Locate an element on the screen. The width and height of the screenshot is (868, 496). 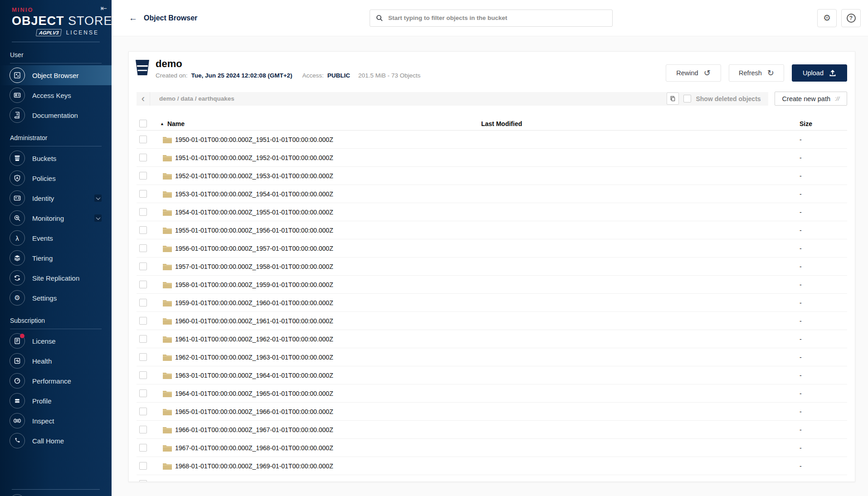
table-row: 1952-01-01T00:00:00.000Z_1953-01-01T00:0… is located at coordinates (492, 176).